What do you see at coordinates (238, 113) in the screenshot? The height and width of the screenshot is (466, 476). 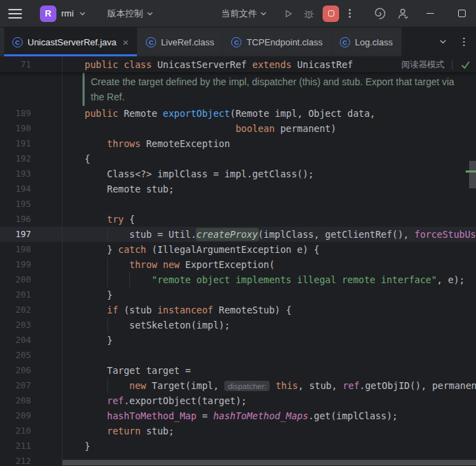 I see `code-line-189: 189public Remote exportObject(Remote imp…` at bounding box center [238, 113].